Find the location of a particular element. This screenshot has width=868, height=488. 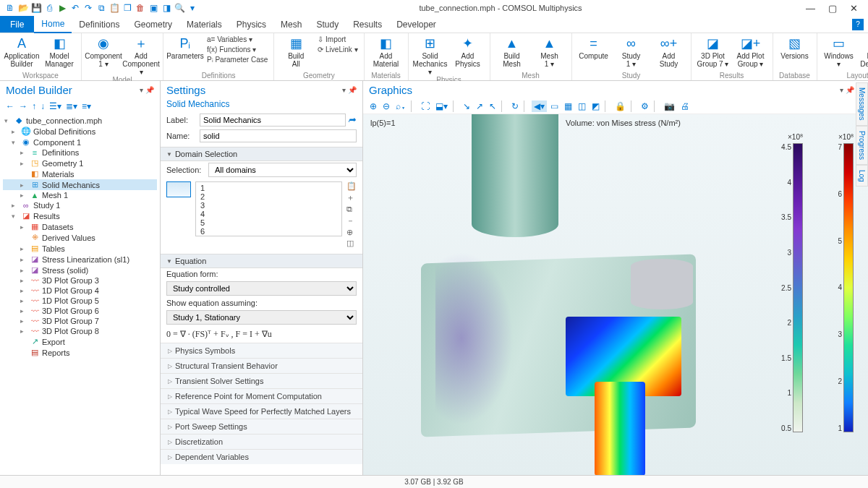

ribbon-build_all-button: ▦BuildAll is located at coordinates (296, 51).